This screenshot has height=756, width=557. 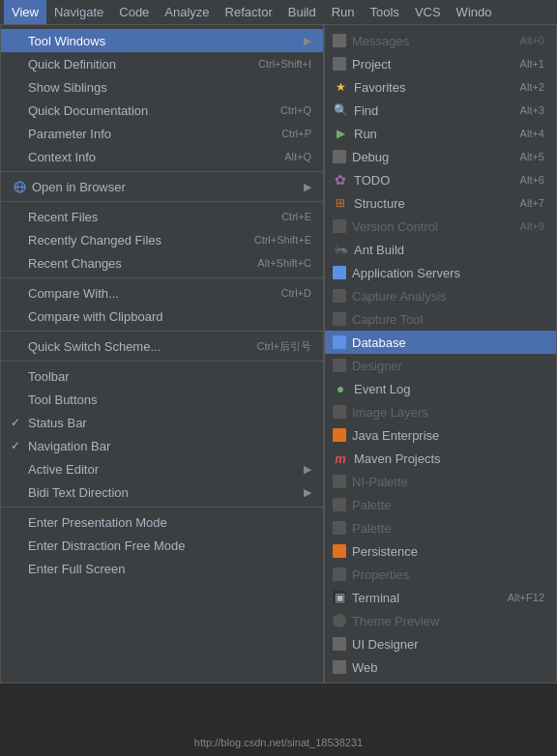 What do you see at coordinates (441, 342) in the screenshot?
I see `menu-item-database: Database` at bounding box center [441, 342].